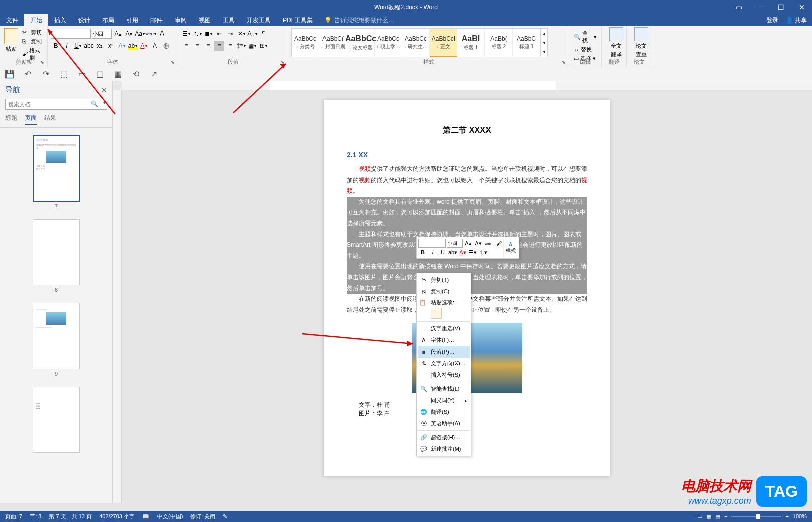 The image size is (812, 522). What do you see at coordinates (787, 516) in the screenshot?
I see `zoom-in: +` at bounding box center [787, 516].